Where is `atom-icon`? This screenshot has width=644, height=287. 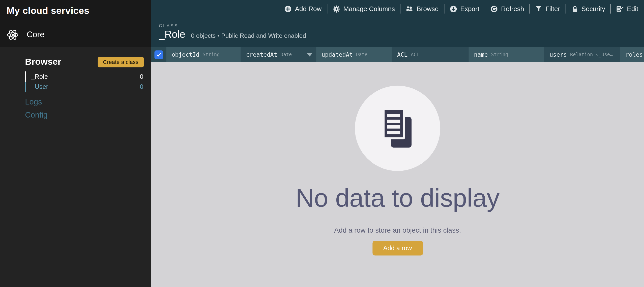 atom-icon is located at coordinates (13, 35).